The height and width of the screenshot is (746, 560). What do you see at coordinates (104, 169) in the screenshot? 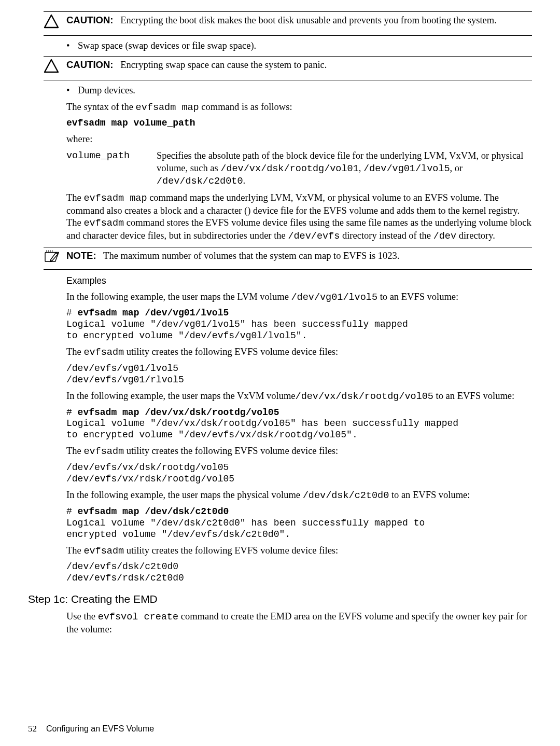
I see `def-term: volume_path` at bounding box center [104, 169].